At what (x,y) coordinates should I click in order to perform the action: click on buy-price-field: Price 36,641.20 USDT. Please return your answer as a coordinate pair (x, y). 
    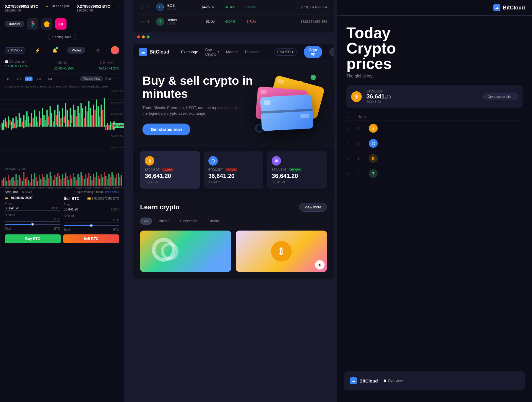
    Looking at the image, I should click on (33, 206).